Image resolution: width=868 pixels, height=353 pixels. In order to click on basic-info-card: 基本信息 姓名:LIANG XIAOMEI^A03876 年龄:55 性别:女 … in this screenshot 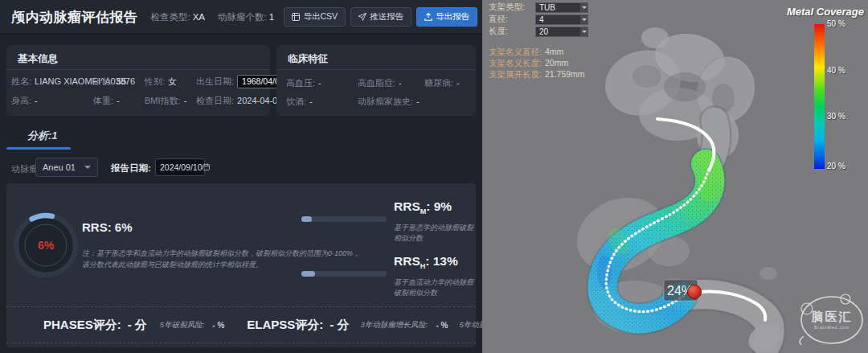, I will do `click(138, 80)`.